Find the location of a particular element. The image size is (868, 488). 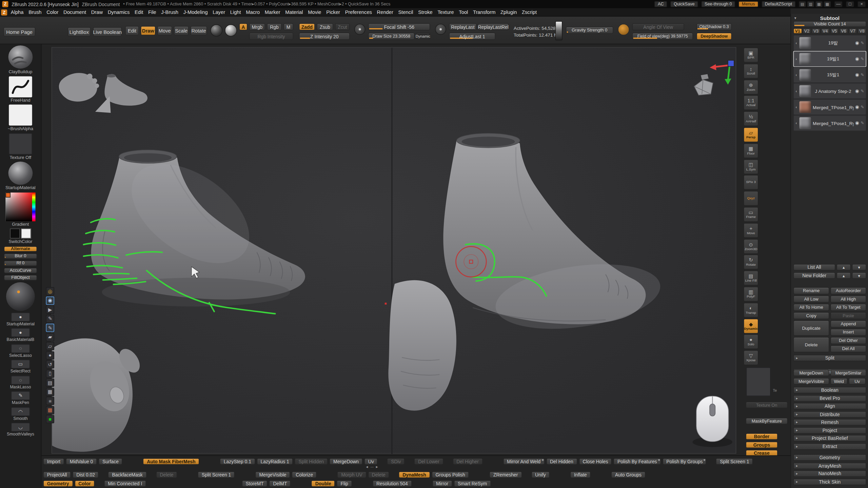

version-tab: V6 is located at coordinates (844, 31).